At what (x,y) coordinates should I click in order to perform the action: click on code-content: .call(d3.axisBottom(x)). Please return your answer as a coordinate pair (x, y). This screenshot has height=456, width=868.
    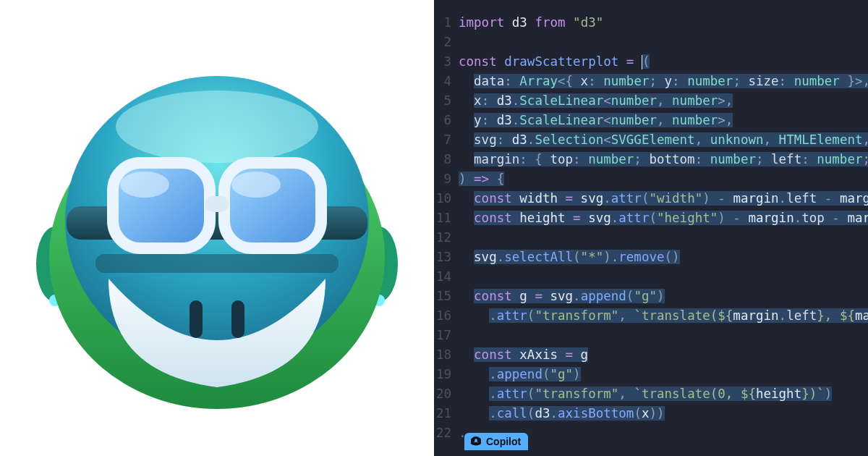
    Looking at the image, I should click on (561, 414).